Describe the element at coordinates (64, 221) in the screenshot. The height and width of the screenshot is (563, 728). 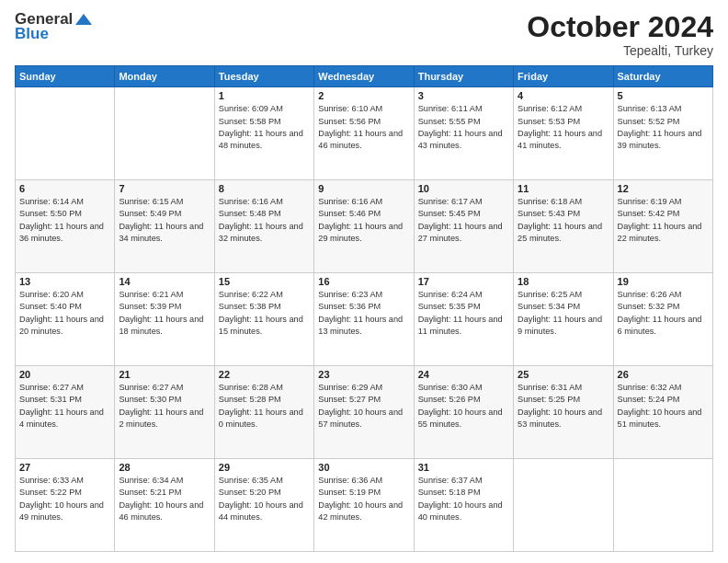
I see `day-info: Sunrise: 6:14 AMSunset: 5:50 PMDaylight:…` at that location.